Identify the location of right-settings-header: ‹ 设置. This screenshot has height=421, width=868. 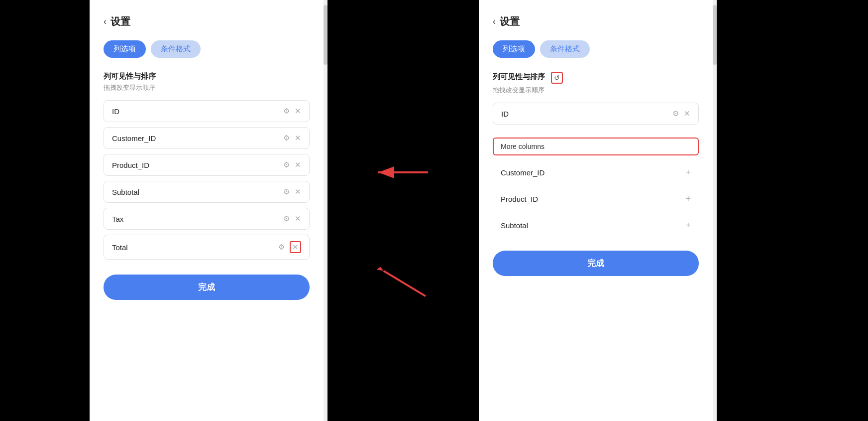
(596, 22).